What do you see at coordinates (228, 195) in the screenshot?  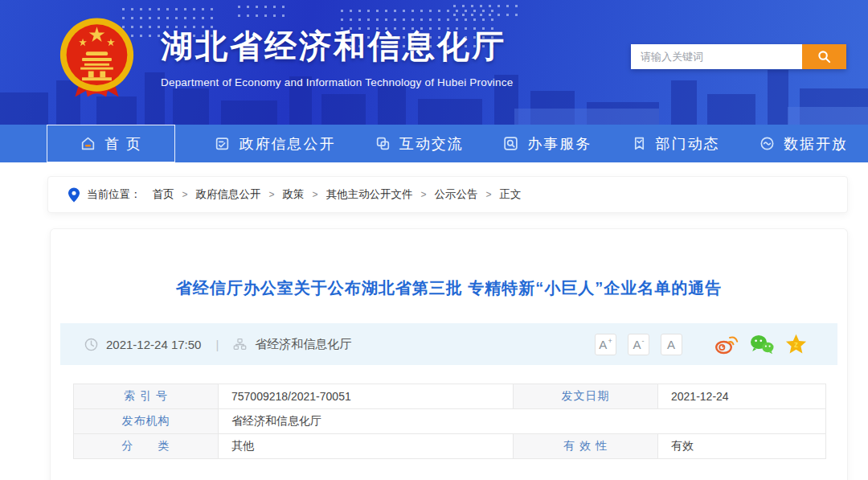 I see `breadcrumb-item-gov-info: 政府信息公开` at bounding box center [228, 195].